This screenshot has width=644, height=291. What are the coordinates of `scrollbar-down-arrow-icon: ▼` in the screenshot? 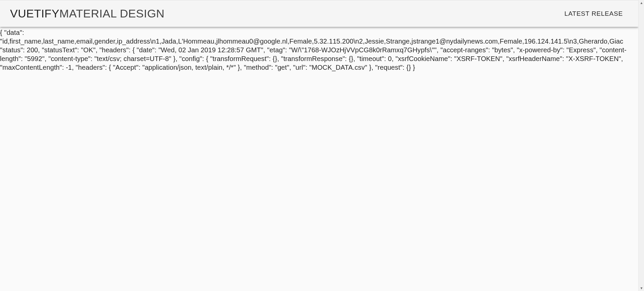 It's located at (641, 288).